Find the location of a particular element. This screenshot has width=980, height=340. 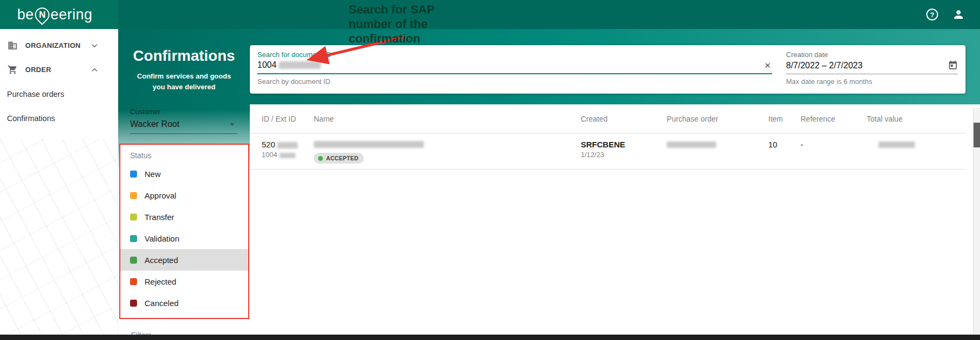

leaf-icon: N is located at coordinates (42, 15).